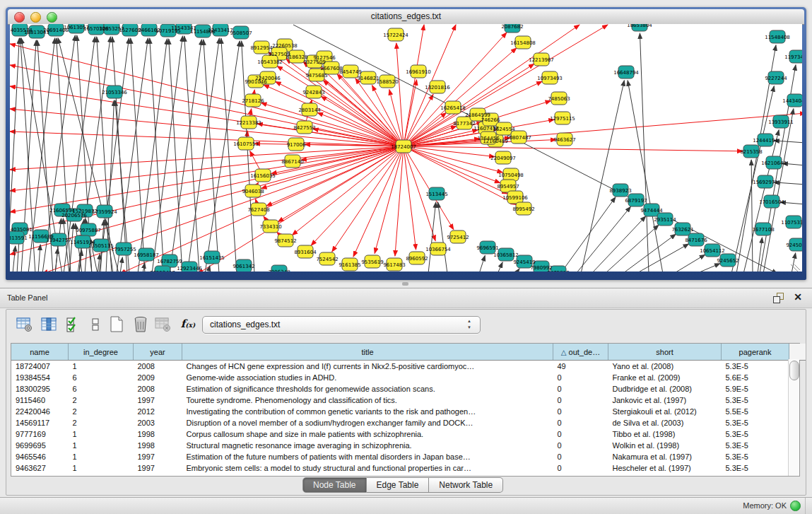 The height and width of the screenshot is (514, 812). What do you see at coordinates (408, 366) in the screenshot?
I see `table-row: 1872400712008Changes of HCN gene express…` at bounding box center [408, 366].